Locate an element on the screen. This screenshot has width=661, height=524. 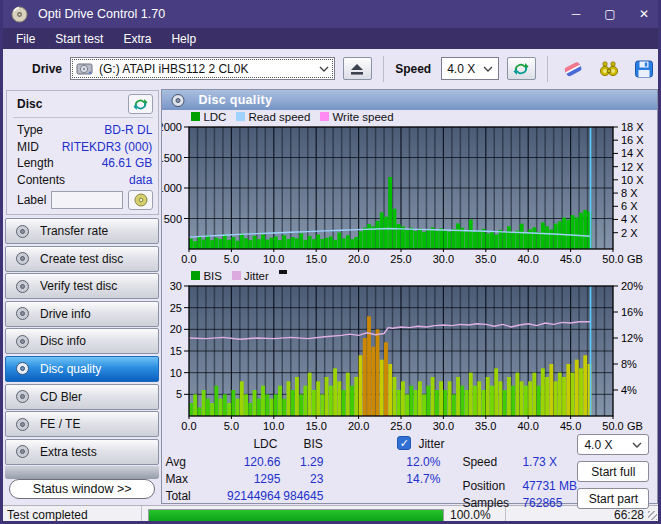
disc-row-contents: Contents data is located at coordinates (83, 180).